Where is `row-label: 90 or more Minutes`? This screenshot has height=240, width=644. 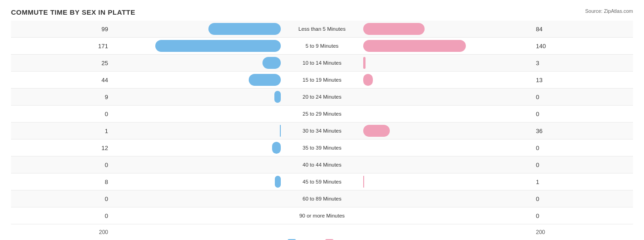 row-label: 90 or more Minutes is located at coordinates (322, 216).